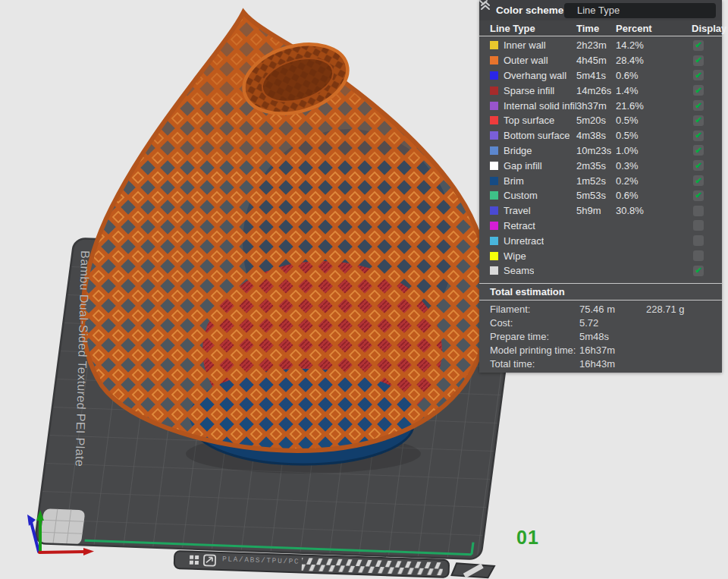  I want to click on estimation-row: Cost:5.72, so click(601, 323).